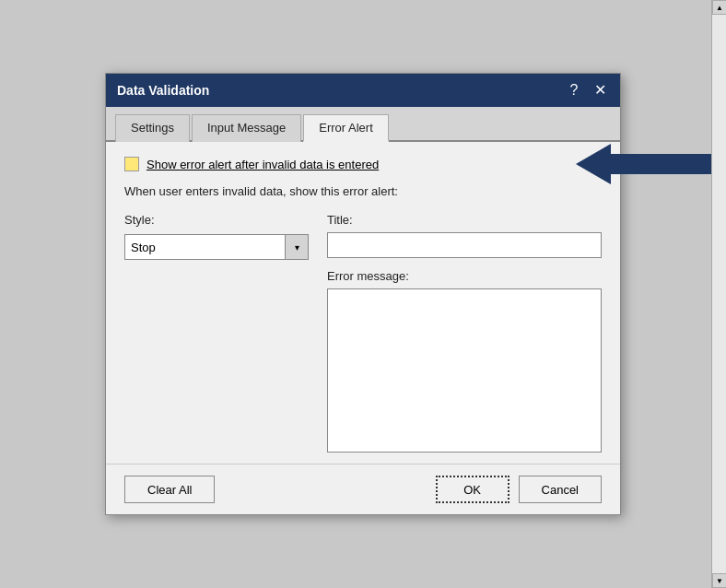 This screenshot has height=588, width=726. Describe the element at coordinates (464, 276) in the screenshot. I see `error-message-label: Error message:` at that location.